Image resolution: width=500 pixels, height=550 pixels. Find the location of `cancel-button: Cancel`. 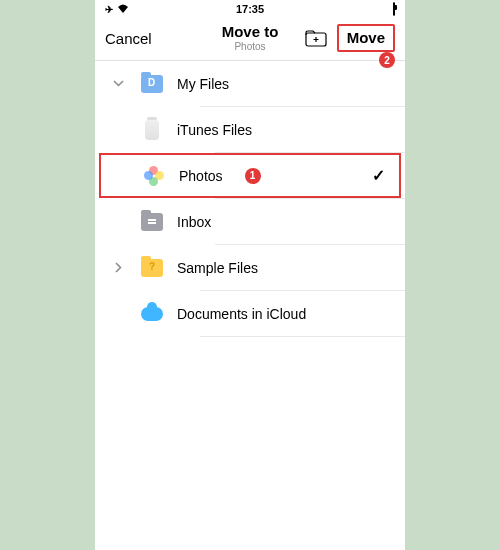

cancel-button: Cancel is located at coordinates (128, 38).